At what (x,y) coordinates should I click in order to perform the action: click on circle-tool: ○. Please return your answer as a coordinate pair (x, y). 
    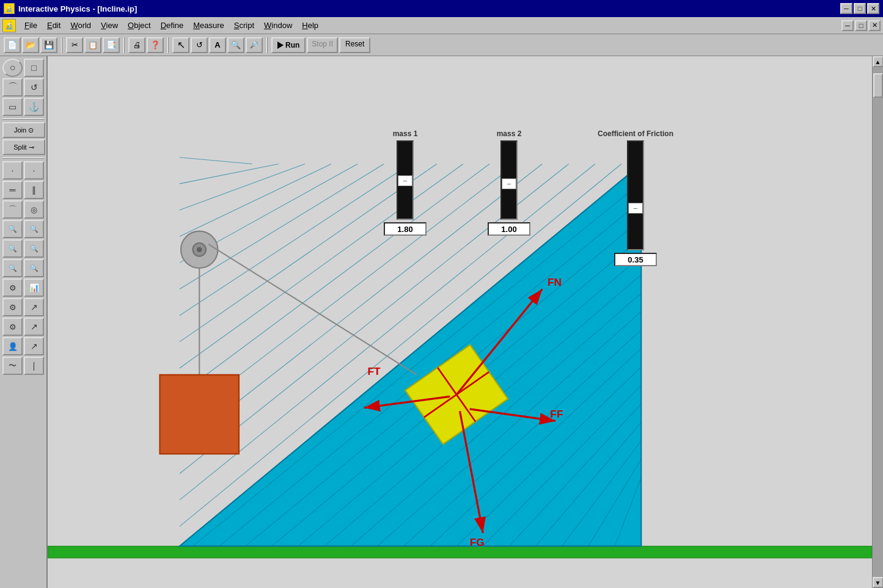
    Looking at the image, I should click on (12, 68).